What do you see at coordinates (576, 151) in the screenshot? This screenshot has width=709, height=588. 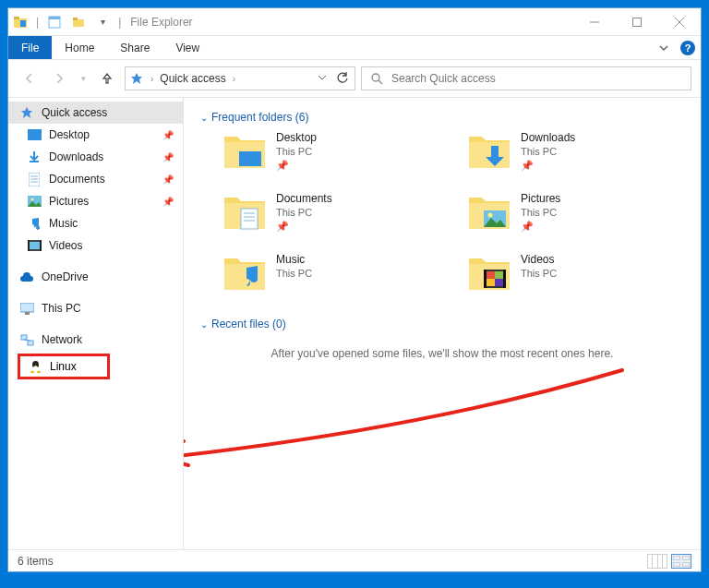 I see `folder-downloads: Downloads This PC 📌` at bounding box center [576, 151].